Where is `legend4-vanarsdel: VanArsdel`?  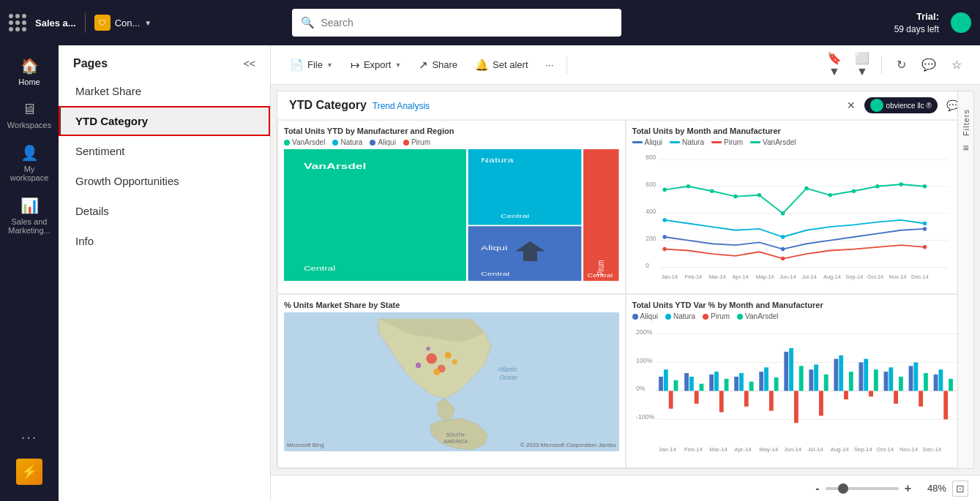 legend4-vanarsdel: VanArsdel is located at coordinates (758, 316).